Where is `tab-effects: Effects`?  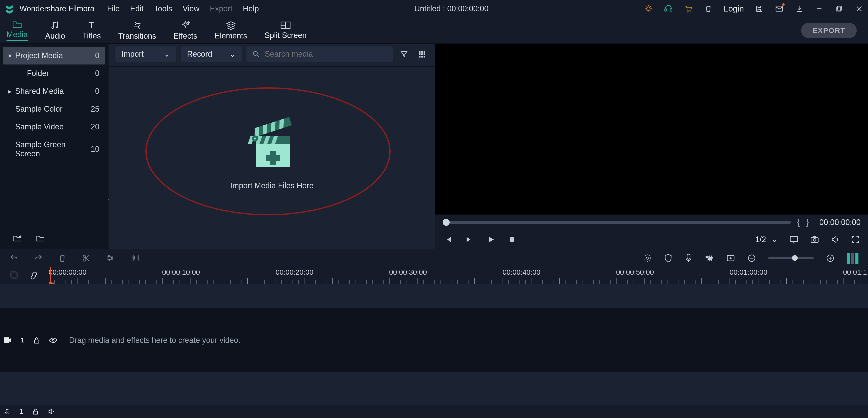
tab-effects: Effects is located at coordinates (185, 31).